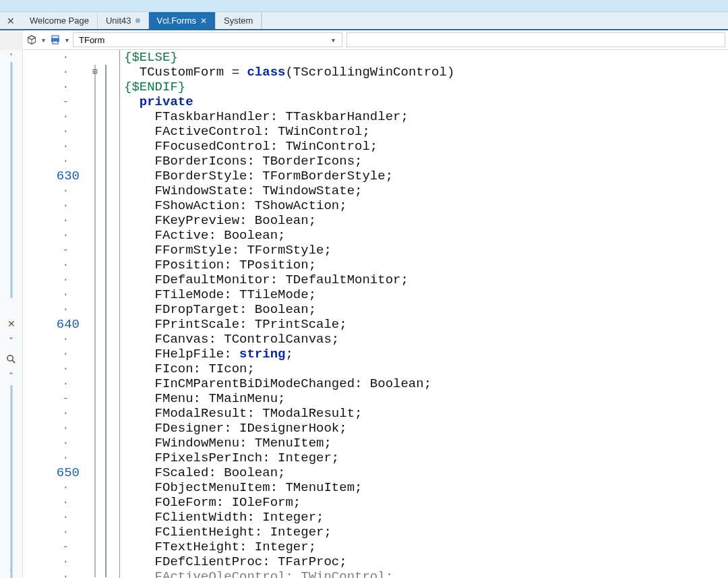 Image resolution: width=728 pixels, height=578 pixels. I want to click on tab-separator, so click(262, 20).